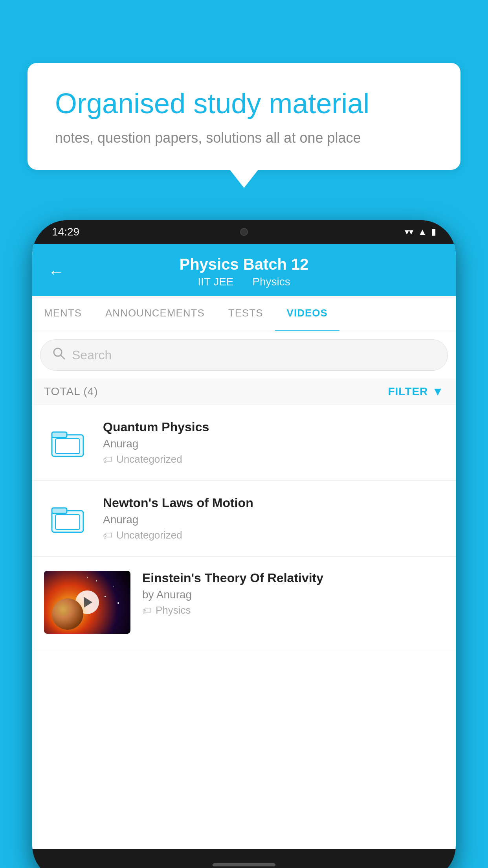 The image size is (488, 868). What do you see at coordinates (244, 443) in the screenshot?
I see `list-item: Quantum Physics Anurag 🏷 Uncategorized` at bounding box center [244, 443].